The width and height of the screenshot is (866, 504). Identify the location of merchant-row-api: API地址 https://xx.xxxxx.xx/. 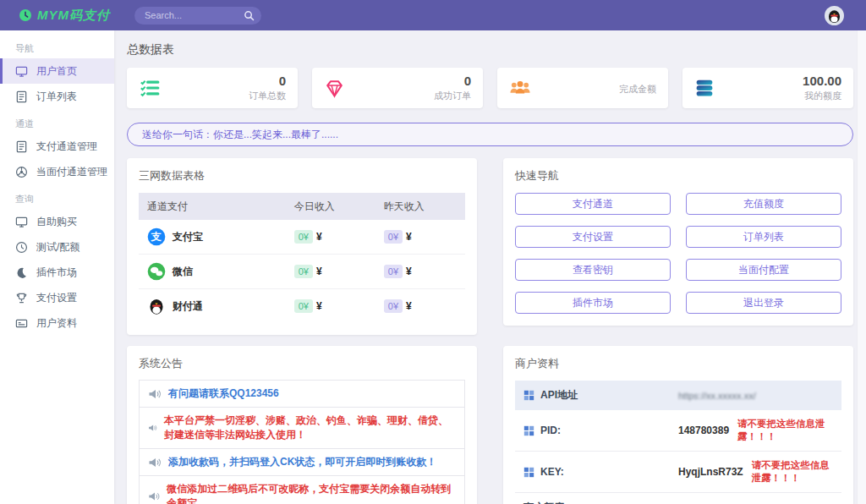
(678, 396).